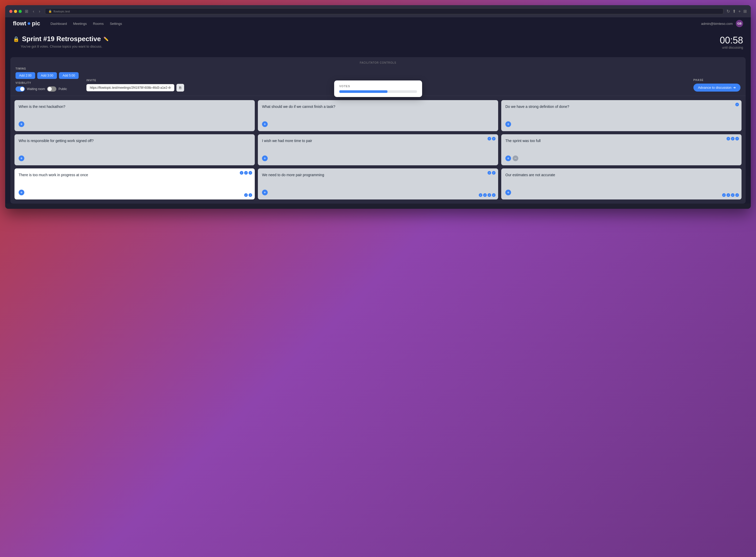 This screenshot has width=756, height=557. What do you see at coordinates (731, 48) in the screenshot?
I see `timer-label: until discussing` at bounding box center [731, 48].